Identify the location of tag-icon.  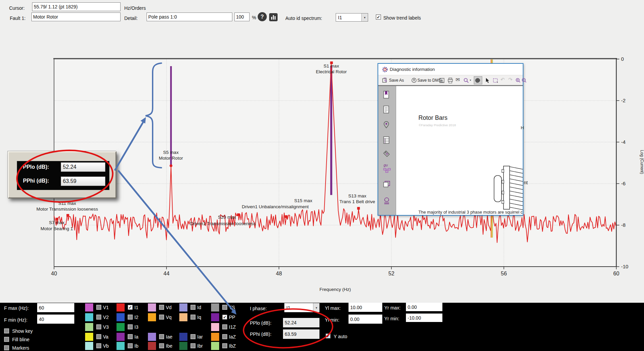
(387, 154).